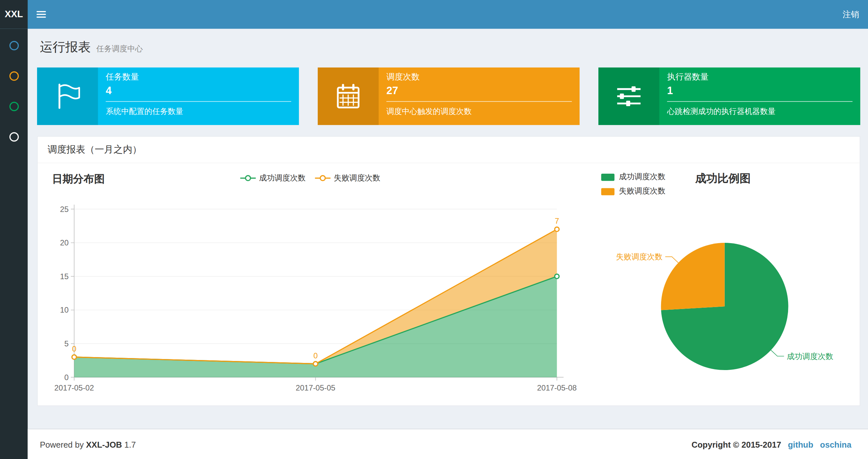 Image resolution: width=868 pixels, height=459 pixels. I want to click on info-box-title: 调度次数, so click(479, 77).